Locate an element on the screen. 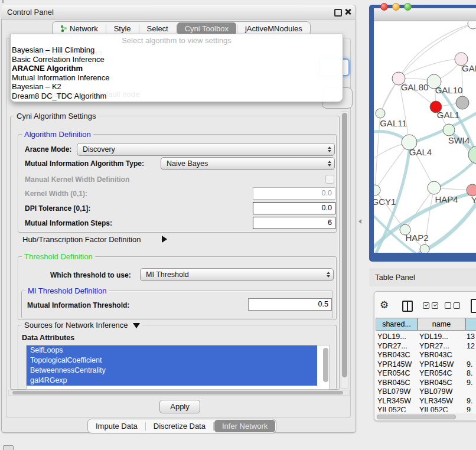 This screenshot has height=450, width=476. tab-cyni-toolbox: Cyni Toolbox is located at coordinates (207, 28).